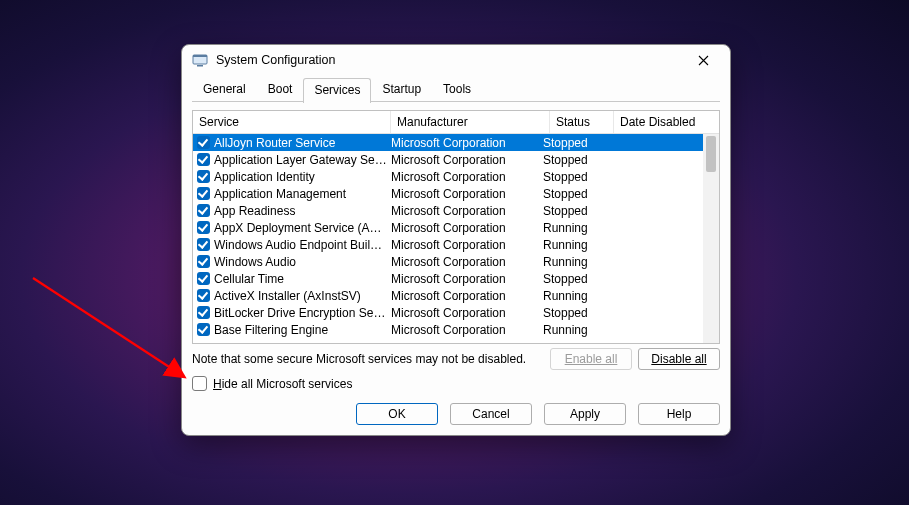 This screenshot has width=909, height=505. Describe the element at coordinates (456, 142) in the screenshot. I see `service-row: AllJoyn Router ServiceMicrosoft Corporat…` at that location.